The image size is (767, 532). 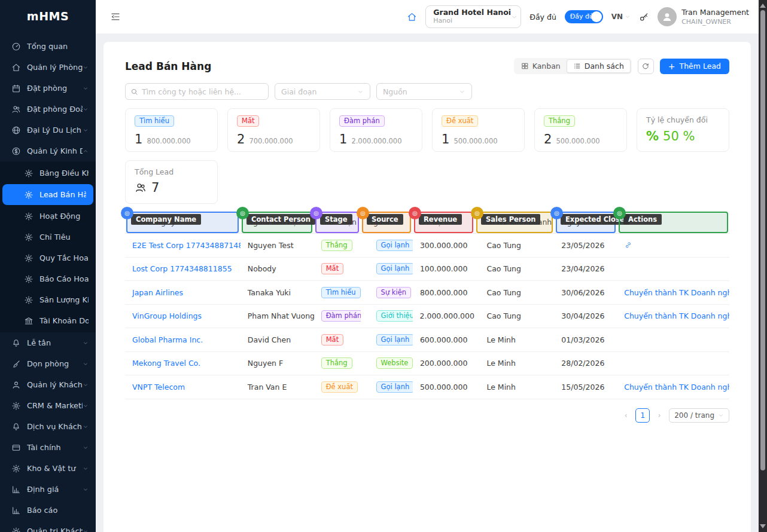 I want to click on search-input, so click(x=202, y=92).